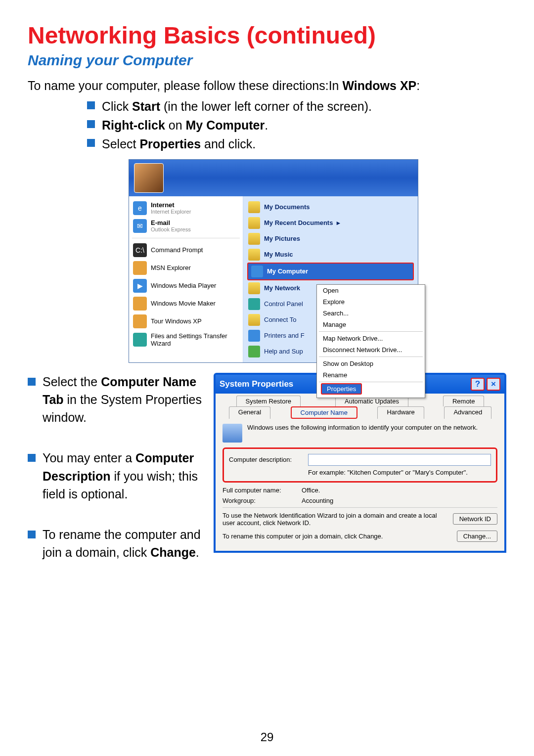  What do you see at coordinates (254, 304) in the screenshot?
I see `controlpanel-icon` at bounding box center [254, 304].